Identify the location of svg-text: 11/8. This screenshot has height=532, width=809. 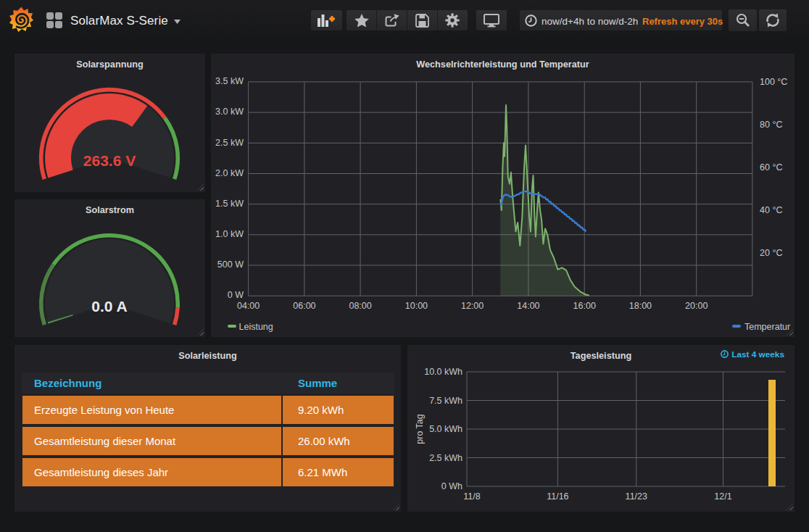
(471, 496).